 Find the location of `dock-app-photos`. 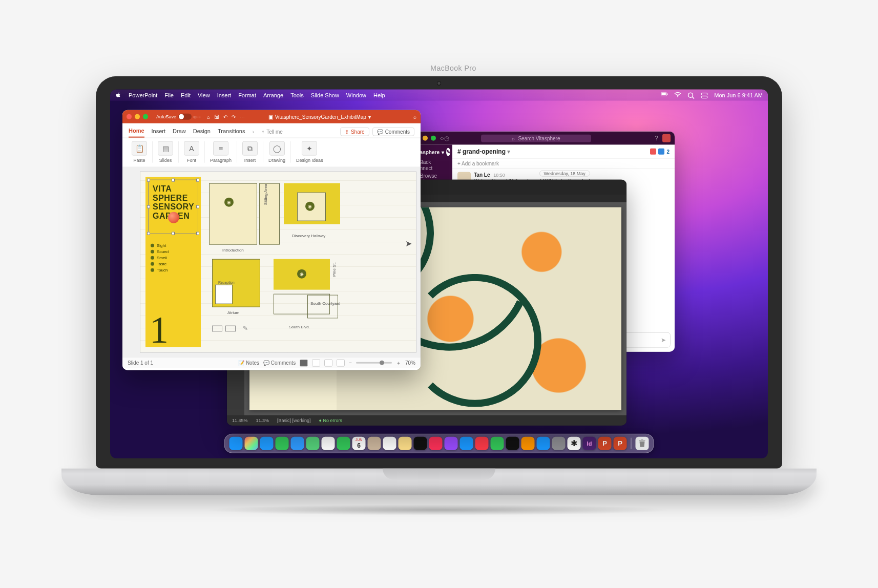

dock-app-photos is located at coordinates (328, 444).